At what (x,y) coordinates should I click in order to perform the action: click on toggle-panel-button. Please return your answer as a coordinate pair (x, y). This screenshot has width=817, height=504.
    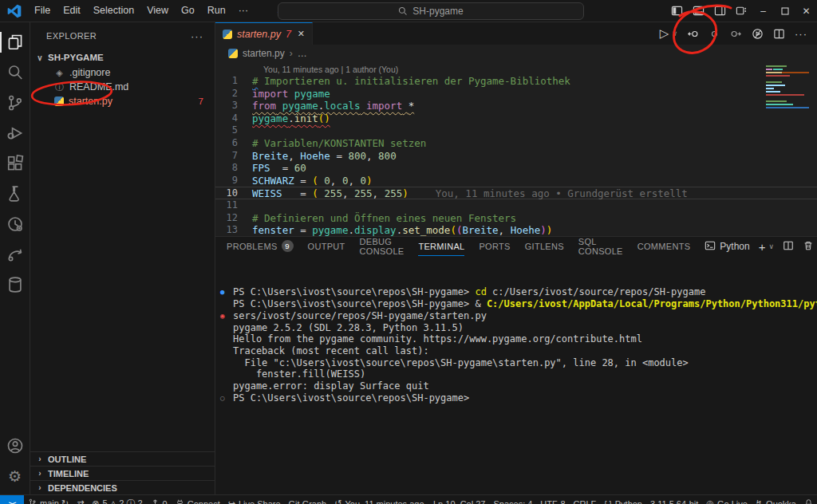
    Looking at the image, I should click on (699, 11).